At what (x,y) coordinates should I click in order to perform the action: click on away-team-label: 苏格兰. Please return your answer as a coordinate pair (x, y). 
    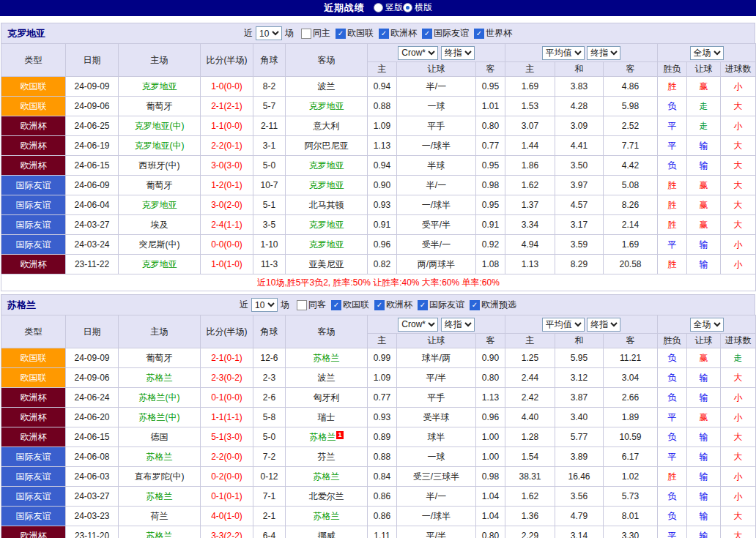
    Looking at the image, I should click on (327, 477).